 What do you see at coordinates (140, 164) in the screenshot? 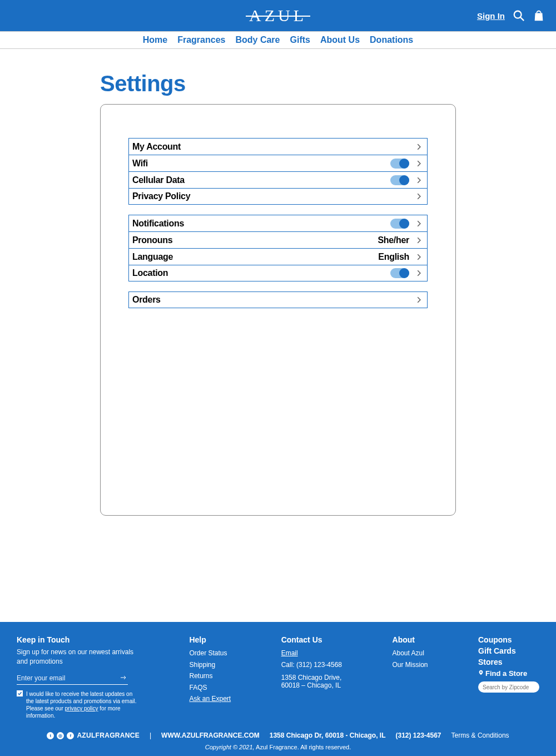
I see `row-label: Wifi` at bounding box center [140, 164].